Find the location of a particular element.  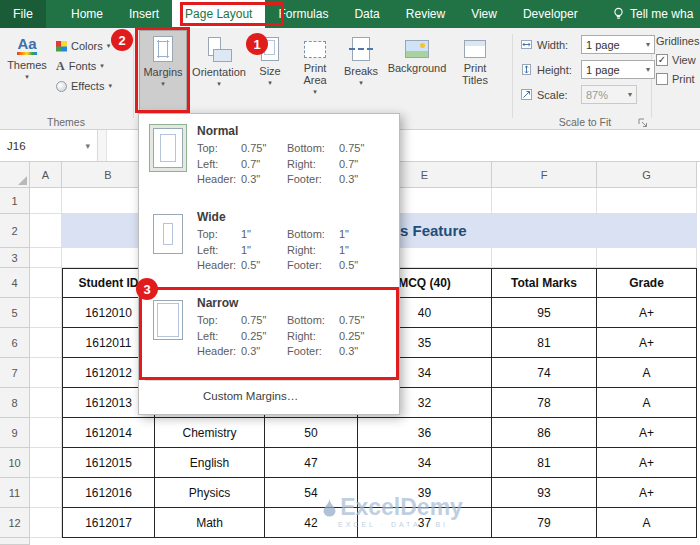

row-header: 7 is located at coordinates (15, 373).